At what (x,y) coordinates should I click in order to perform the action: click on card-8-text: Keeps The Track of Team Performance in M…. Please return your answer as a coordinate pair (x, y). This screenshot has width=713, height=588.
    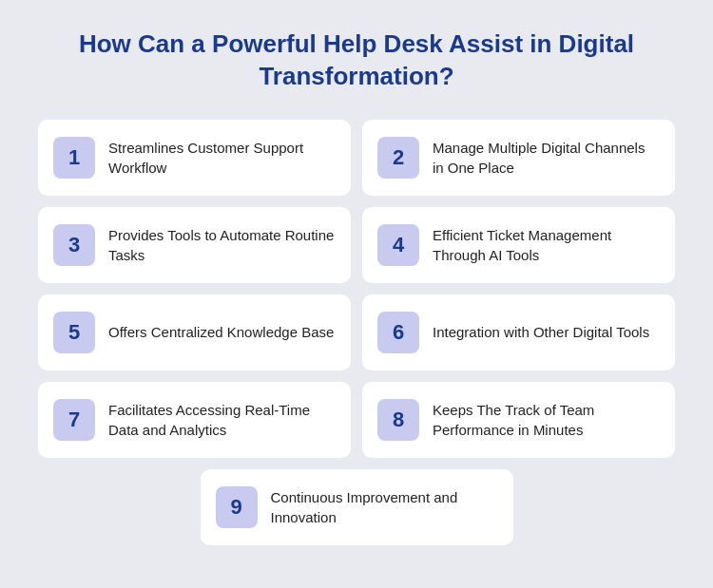
    Looking at the image, I should click on (546, 420).